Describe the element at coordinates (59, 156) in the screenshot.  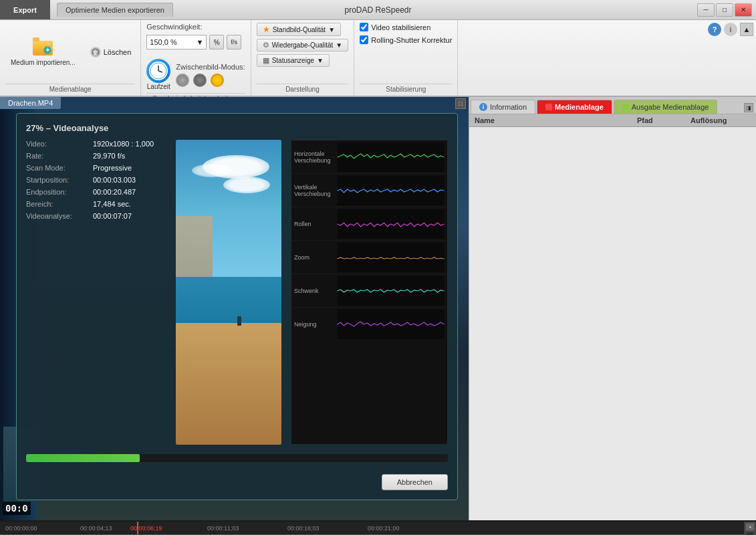
I see `info-rate-label: Rate:` at that location.